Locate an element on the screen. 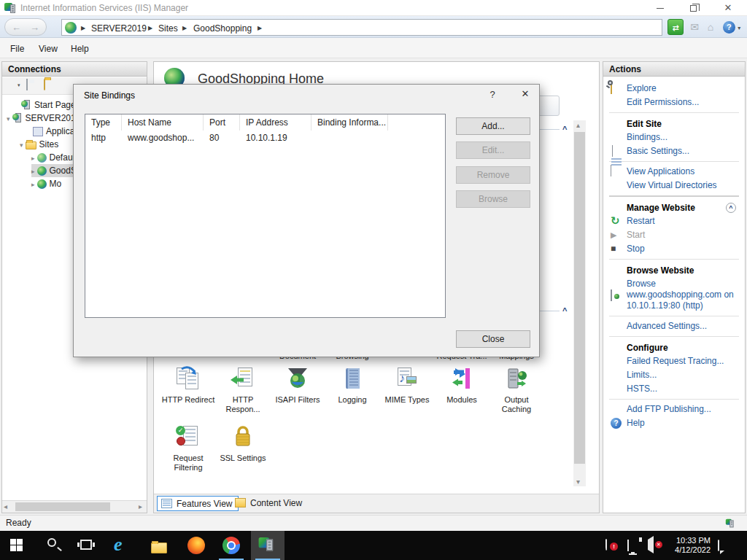 The width and height of the screenshot is (747, 560). action-basic-settings: Basic Settings... is located at coordinates (674, 152).